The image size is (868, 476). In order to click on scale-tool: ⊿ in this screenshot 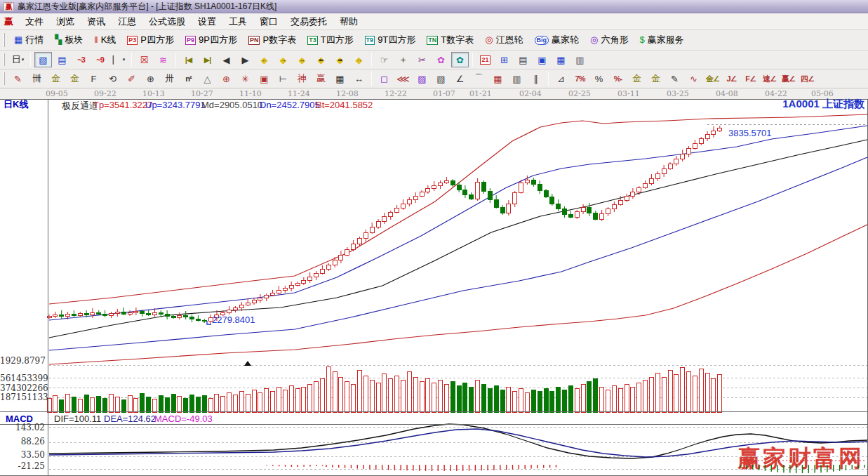, I will do `click(561, 79)`.